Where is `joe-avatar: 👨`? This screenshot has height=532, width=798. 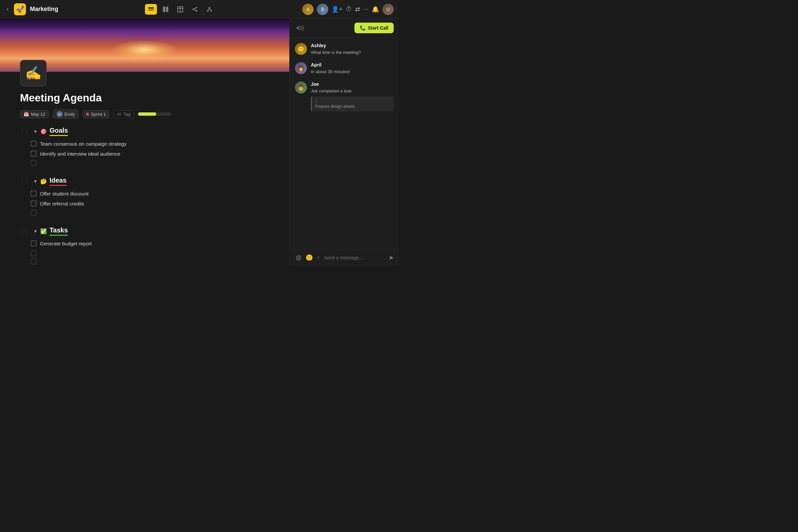
joe-avatar: 👨 is located at coordinates (301, 88).